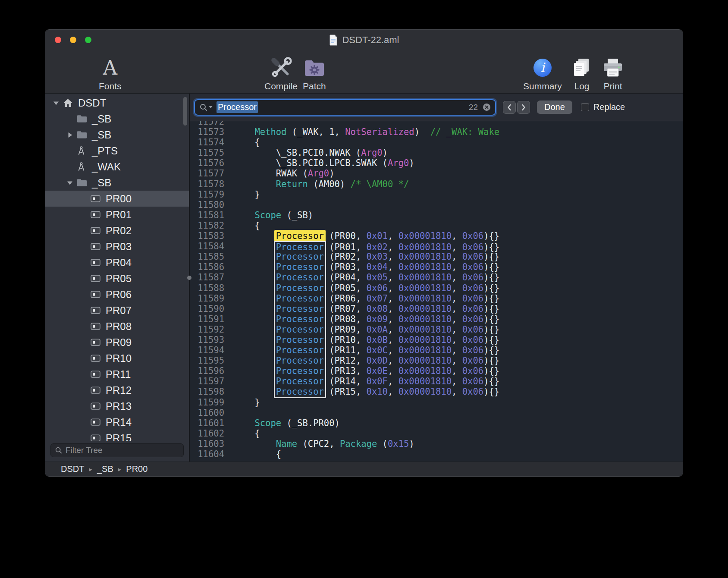 The image size is (728, 578). Describe the element at coordinates (117, 103) in the screenshot. I see `sidebar-item-dsdt: DSDT` at that location.